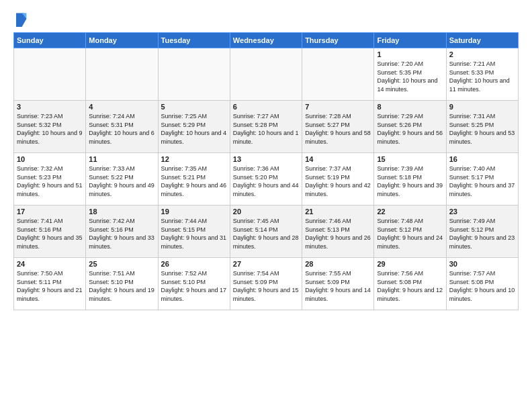 This screenshot has width=532, height=411. What do you see at coordinates (50, 234) in the screenshot?
I see `day-info: Sunrise: 7:41 AM Sunset: 5:16 PM Dayligh…` at bounding box center [50, 234].